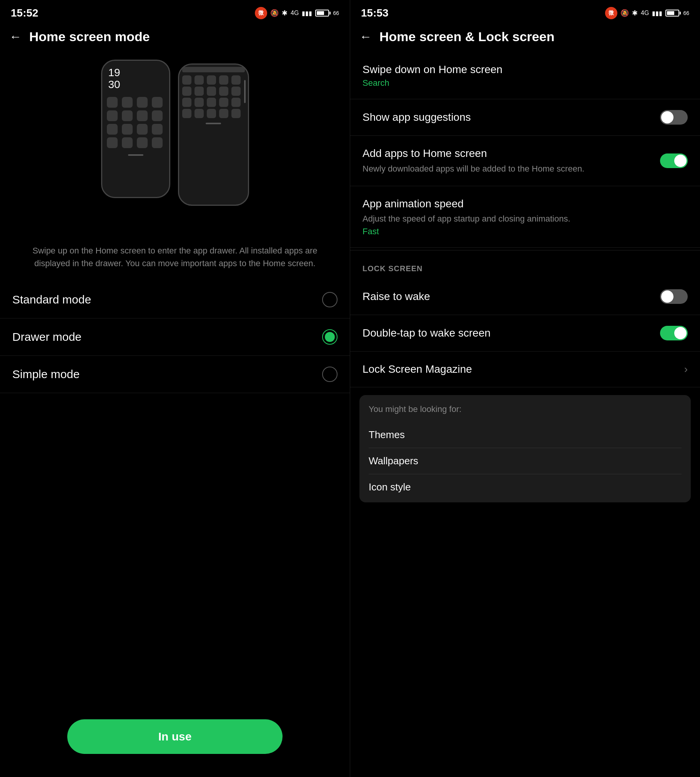 The width and height of the screenshot is (700, 777). What do you see at coordinates (307, 13) in the screenshot?
I see `network-bars-icon: ▮▮▮` at bounding box center [307, 13].